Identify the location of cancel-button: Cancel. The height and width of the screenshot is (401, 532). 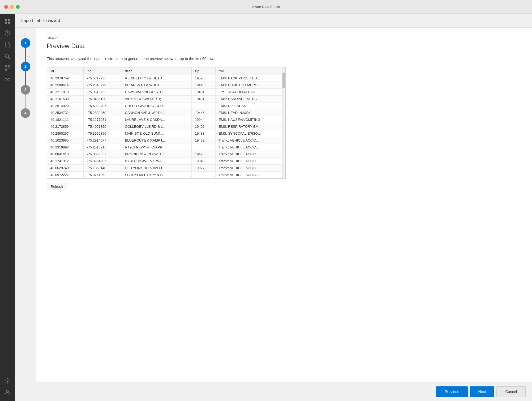
(511, 392).